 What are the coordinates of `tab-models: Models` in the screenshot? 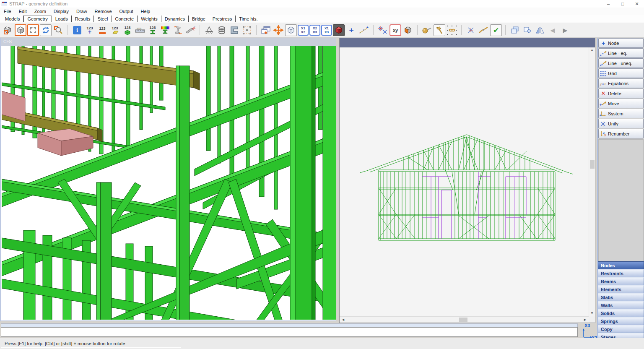 It's located at (13, 19).